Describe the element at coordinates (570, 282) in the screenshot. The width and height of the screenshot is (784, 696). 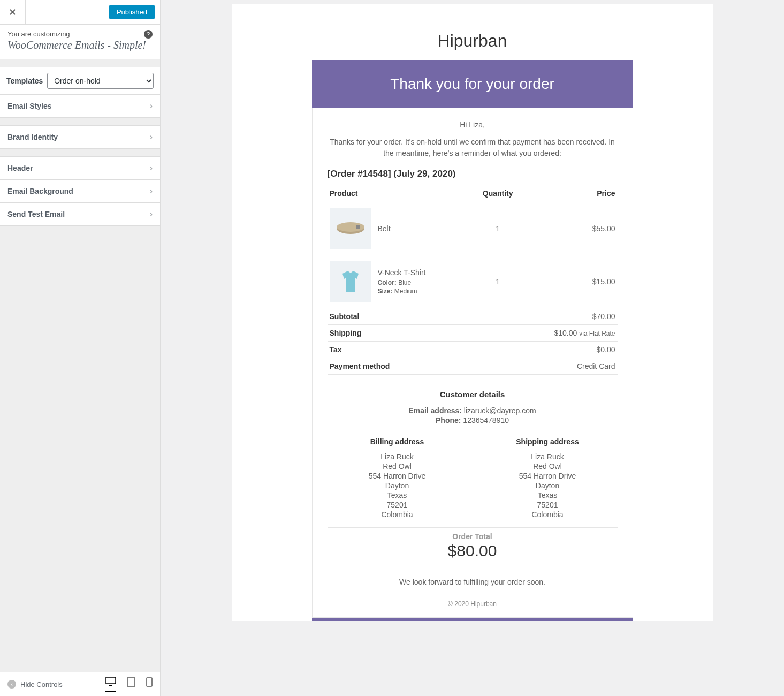
I see `product-price: $15.00` at that location.